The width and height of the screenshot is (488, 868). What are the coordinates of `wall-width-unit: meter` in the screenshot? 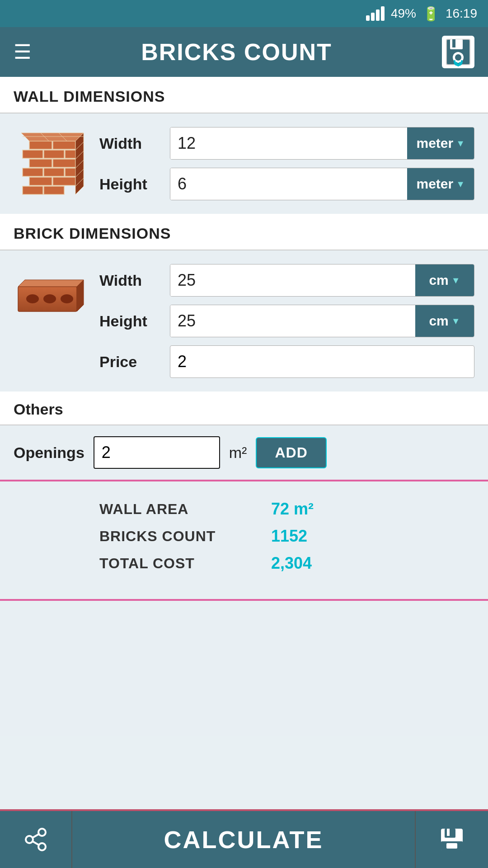 It's located at (441, 143).